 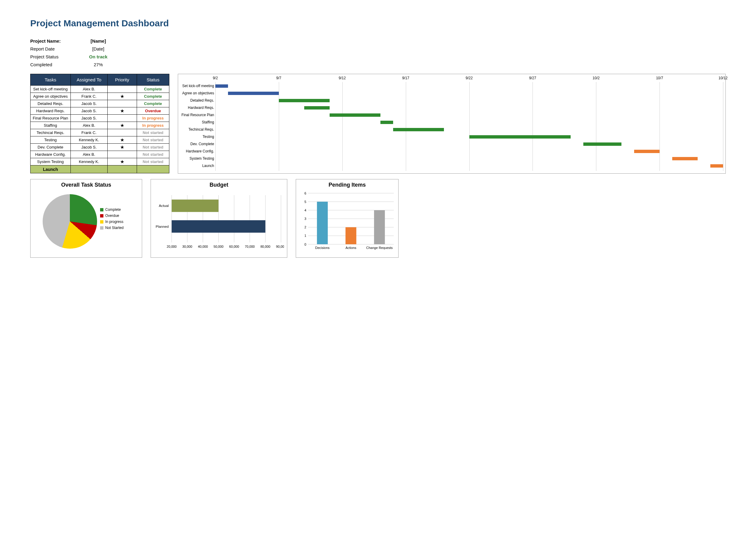 What do you see at coordinates (86, 218) in the screenshot?
I see `overall-task-status-chart: Overall Task Status Complete Overdue In …` at bounding box center [86, 218].